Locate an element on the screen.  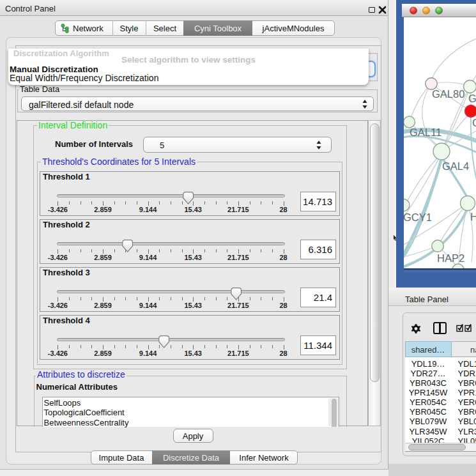
svg-text: GCY1 is located at coordinates (418, 217).